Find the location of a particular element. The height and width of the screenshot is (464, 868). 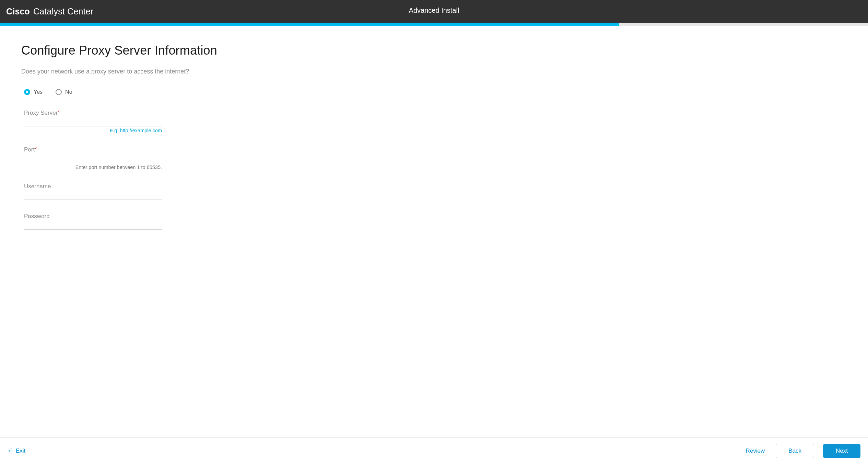

brand: Cisco Catalyst Center is located at coordinates (47, 12).